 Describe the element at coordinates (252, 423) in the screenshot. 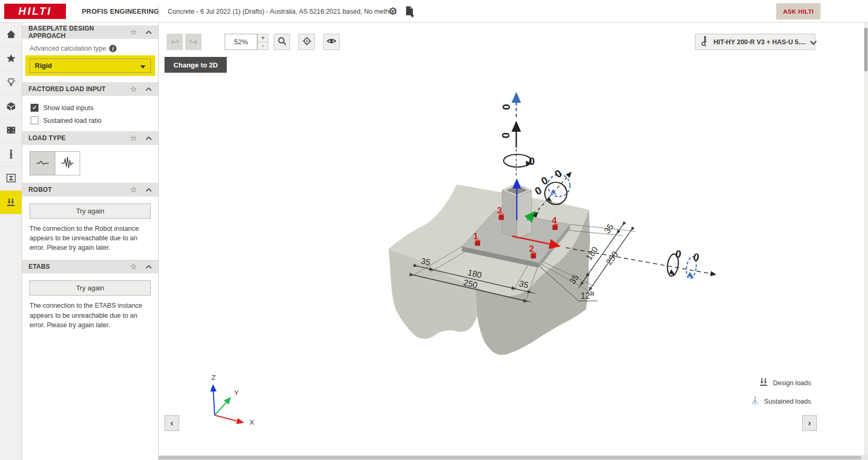

I see `axis-x-label: X` at that location.